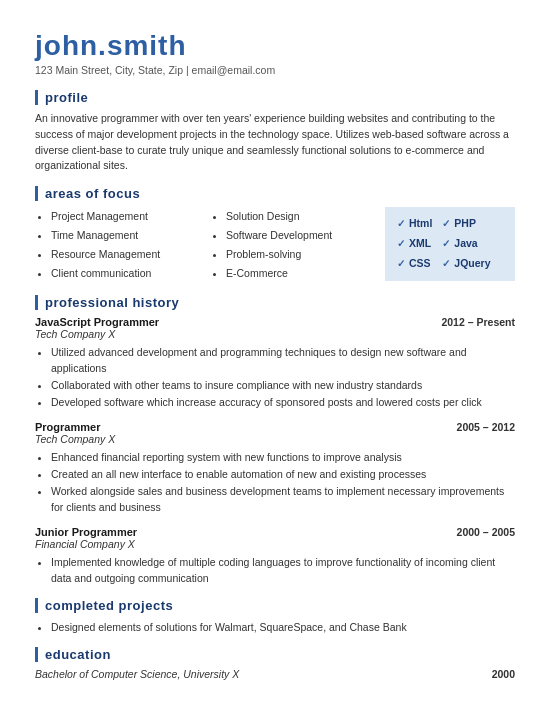 This screenshot has width=550, height=708. I want to click on skills-col-left: ✓Html ✓XML ✓CSS, so click(414, 244).